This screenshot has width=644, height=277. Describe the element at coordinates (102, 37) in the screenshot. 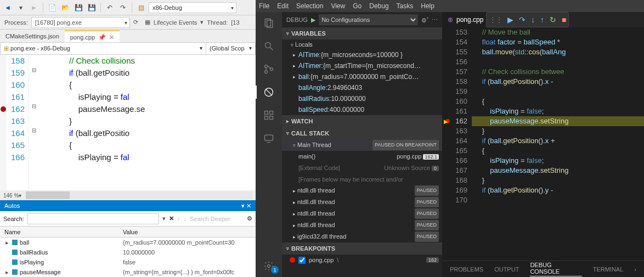

I see `pin-icon: 📌` at that location.